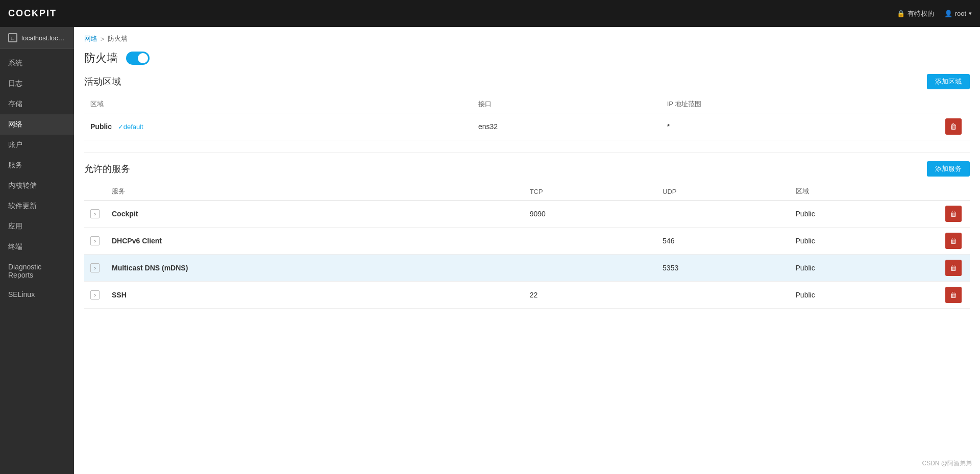  Describe the element at coordinates (37, 124) in the screenshot. I see `sidebar-item-network: 网络` at that location.